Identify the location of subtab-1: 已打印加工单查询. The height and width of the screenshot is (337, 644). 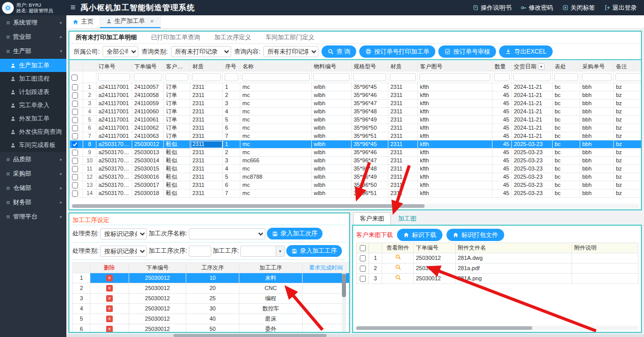
(176, 38).